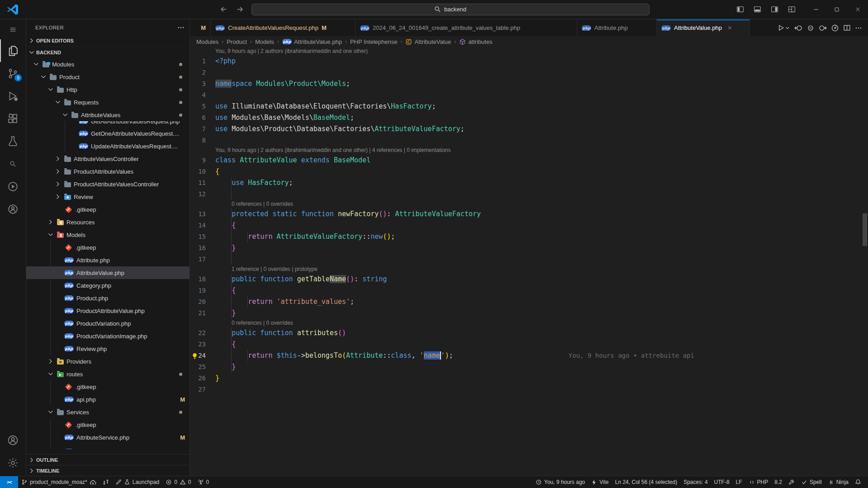 The image size is (868, 488). What do you see at coordinates (13, 440) in the screenshot?
I see `activity-accounts` at bounding box center [13, 440].